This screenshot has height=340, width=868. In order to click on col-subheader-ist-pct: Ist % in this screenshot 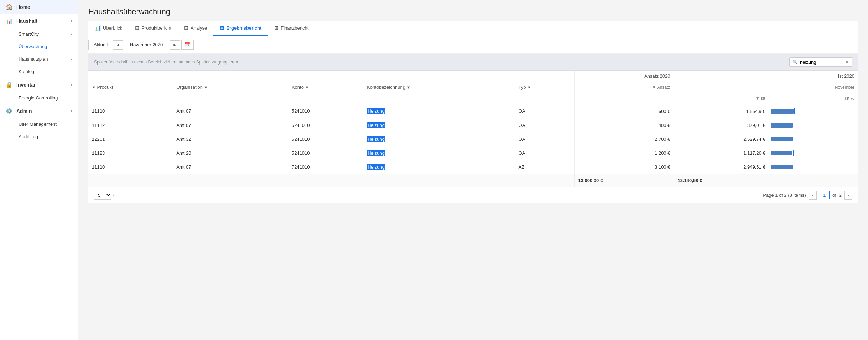, I will do `click(814, 99)`.